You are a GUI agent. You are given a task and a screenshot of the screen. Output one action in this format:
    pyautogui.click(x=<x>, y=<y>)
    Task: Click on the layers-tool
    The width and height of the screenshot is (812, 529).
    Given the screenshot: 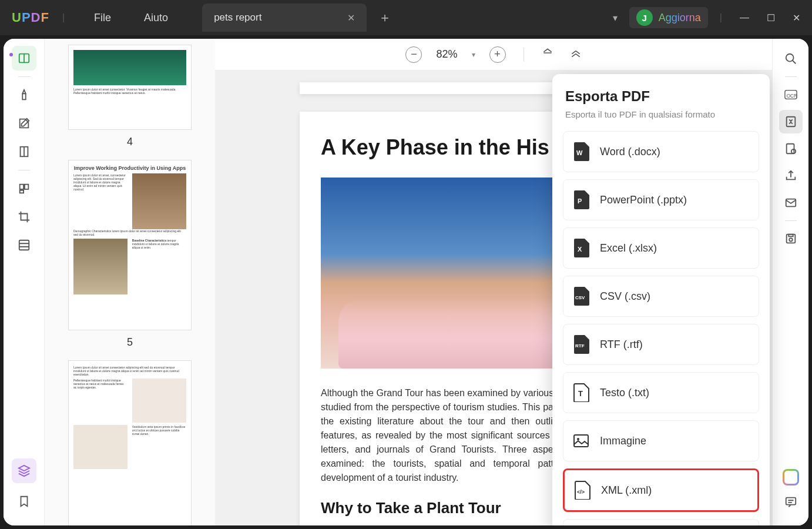 What is the action you would take?
    pyautogui.click(x=24, y=471)
    